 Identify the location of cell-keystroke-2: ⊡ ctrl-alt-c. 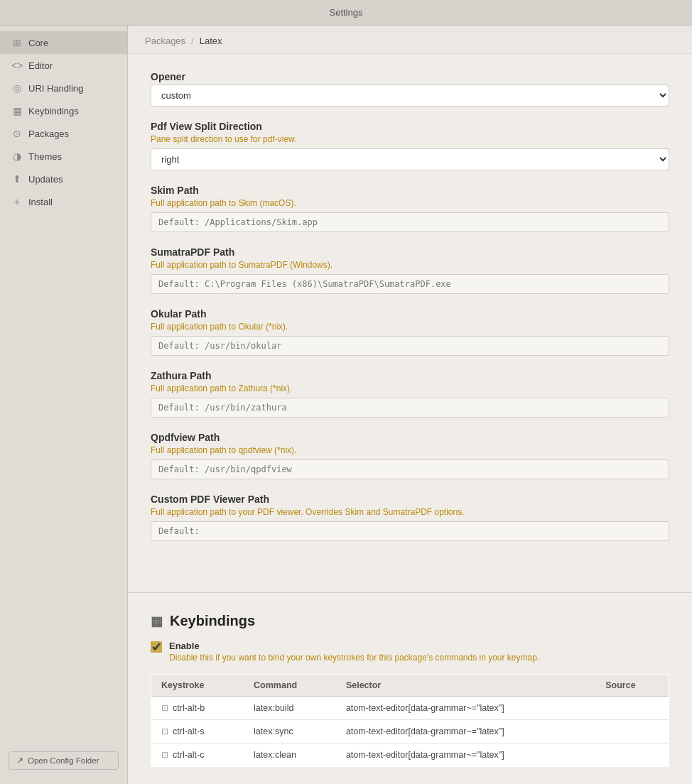
(198, 756).